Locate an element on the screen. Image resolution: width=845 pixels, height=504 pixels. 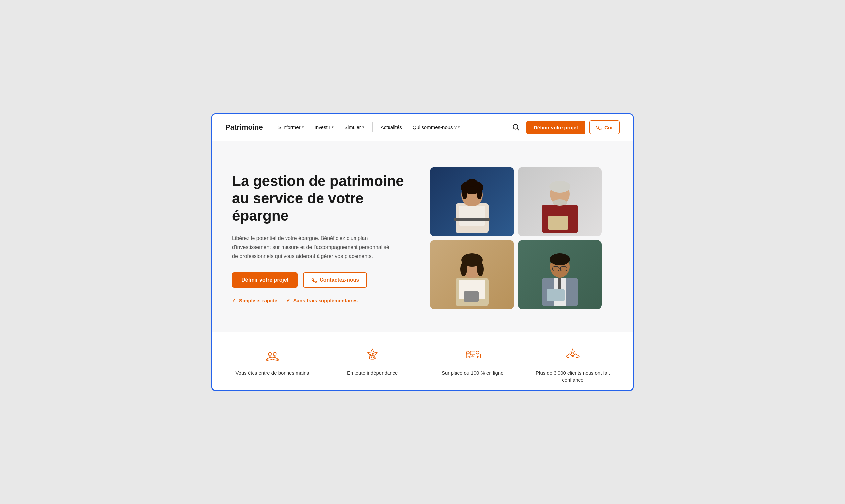
woman-laptop-illustration is located at coordinates (472, 200).